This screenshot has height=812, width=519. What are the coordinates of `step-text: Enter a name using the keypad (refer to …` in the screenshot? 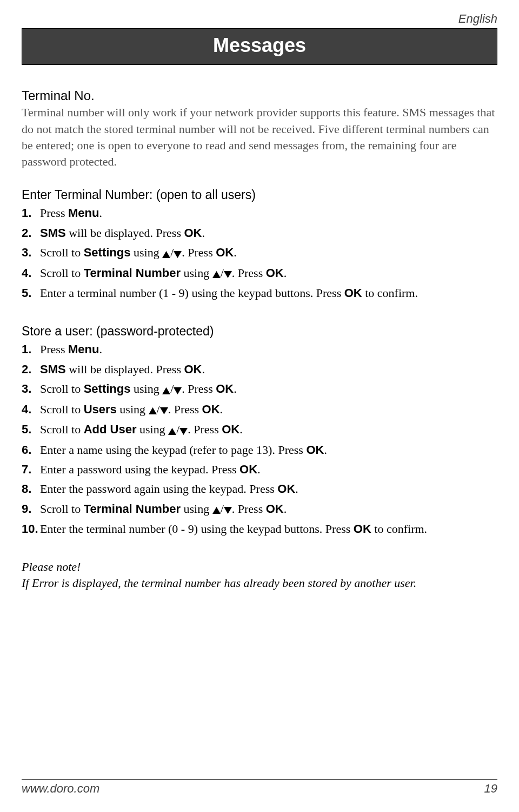 It's located at (184, 450).